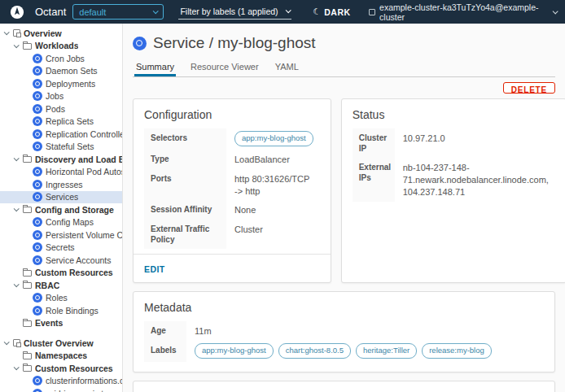 The width and height of the screenshot is (565, 392). I want to click on label-chip: release:my-blog, so click(457, 351).